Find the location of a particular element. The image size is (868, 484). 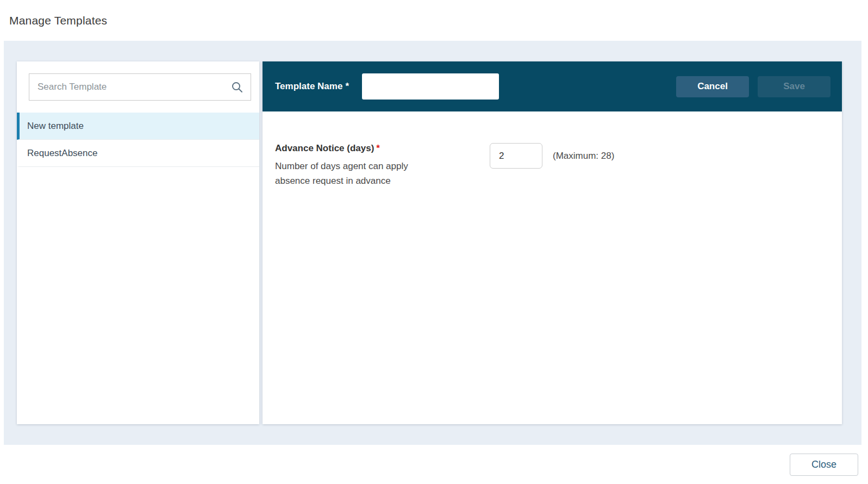

close-button: Close is located at coordinates (824, 464).